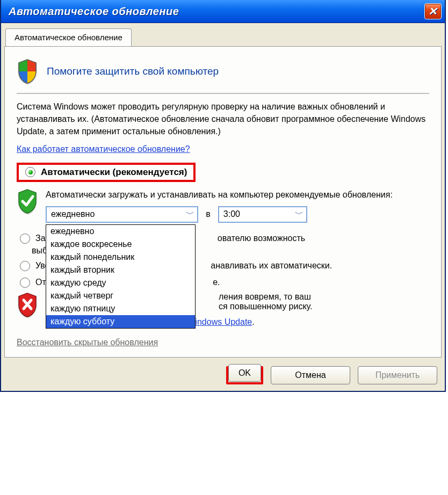 This screenshot has height=495, width=448. Describe the element at coordinates (114, 172) in the screenshot. I see `radio-auto-label: Автоматически (рекомендуется)` at that location.